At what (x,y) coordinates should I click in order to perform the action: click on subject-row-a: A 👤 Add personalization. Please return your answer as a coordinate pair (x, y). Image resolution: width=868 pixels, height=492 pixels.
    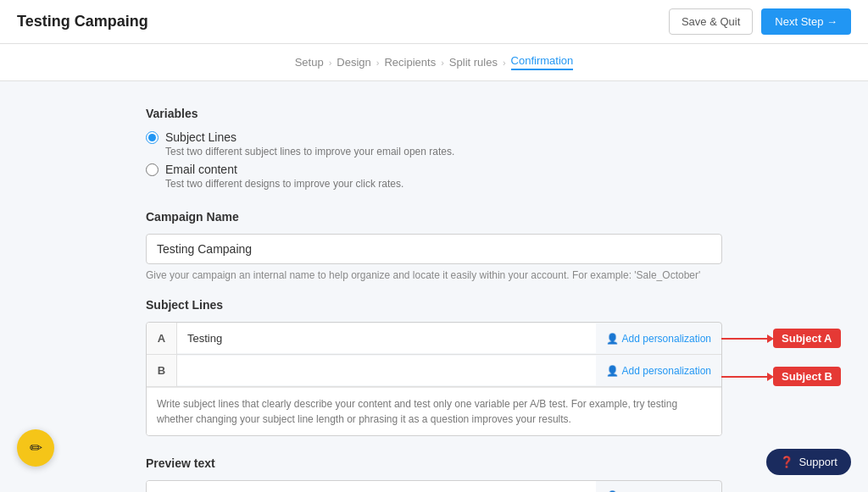
    Looking at the image, I should click on (434, 339).